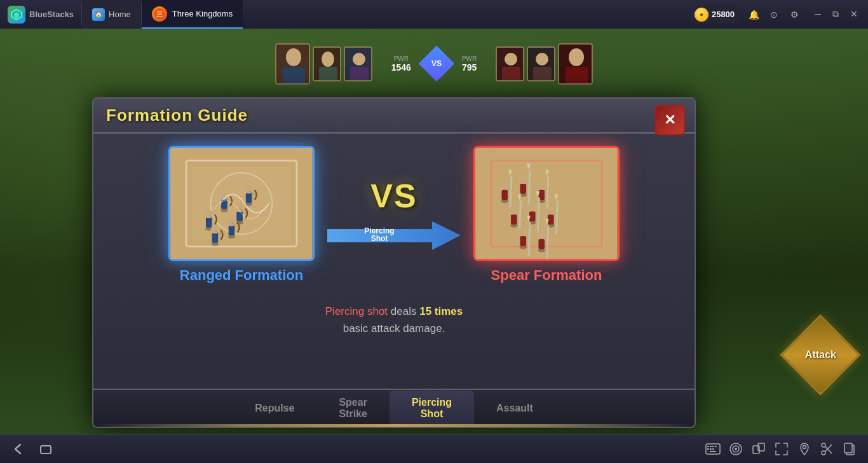 The image size is (868, 463). I want to click on settings-icon: ⚙, so click(794, 15).